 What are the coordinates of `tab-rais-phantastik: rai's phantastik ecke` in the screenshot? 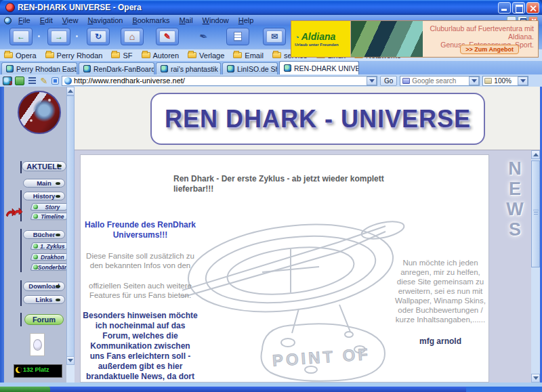 It's located at (188, 68).